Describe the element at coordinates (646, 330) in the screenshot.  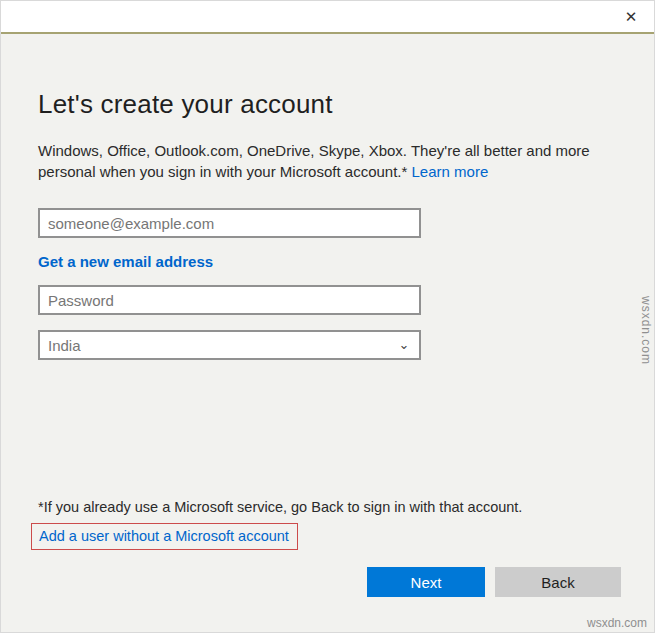
I see `watermark-vertical: wsxdn.com` at that location.